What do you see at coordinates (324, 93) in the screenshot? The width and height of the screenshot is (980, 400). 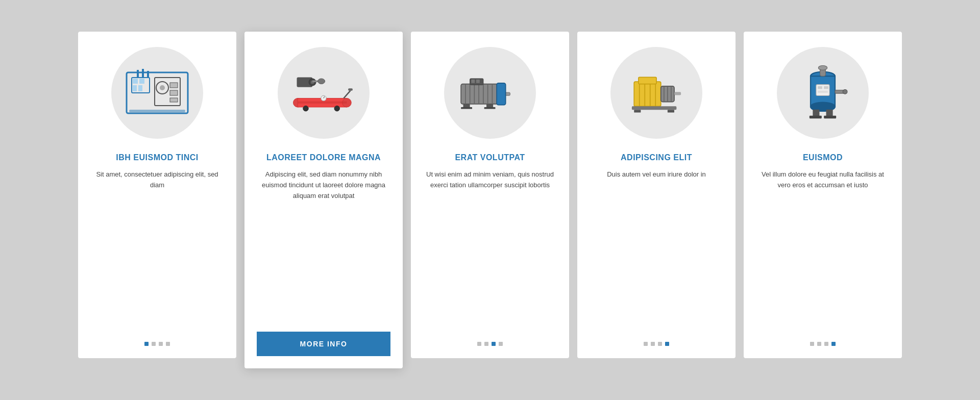 I see `card-2-image` at bounding box center [324, 93].